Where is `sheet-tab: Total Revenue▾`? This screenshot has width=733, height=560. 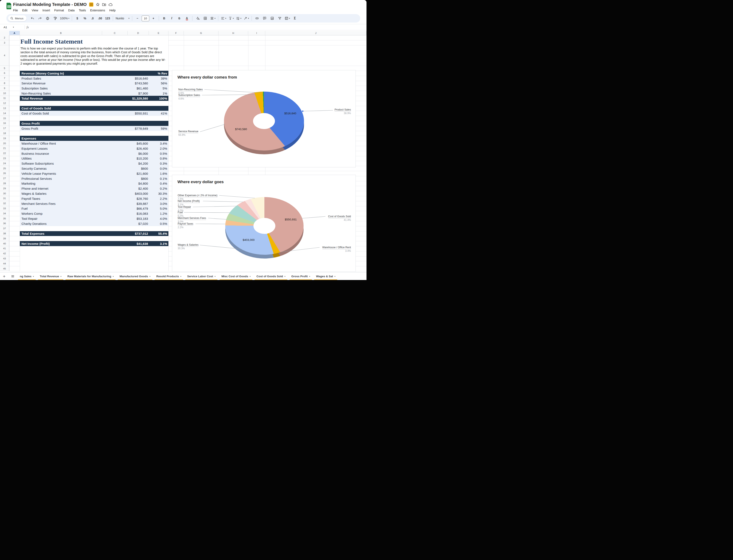 sheet-tab: Total Revenue▾ is located at coordinates (51, 276).